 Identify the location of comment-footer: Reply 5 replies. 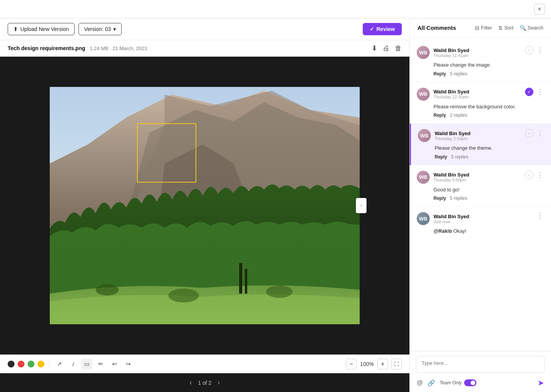
(489, 74).